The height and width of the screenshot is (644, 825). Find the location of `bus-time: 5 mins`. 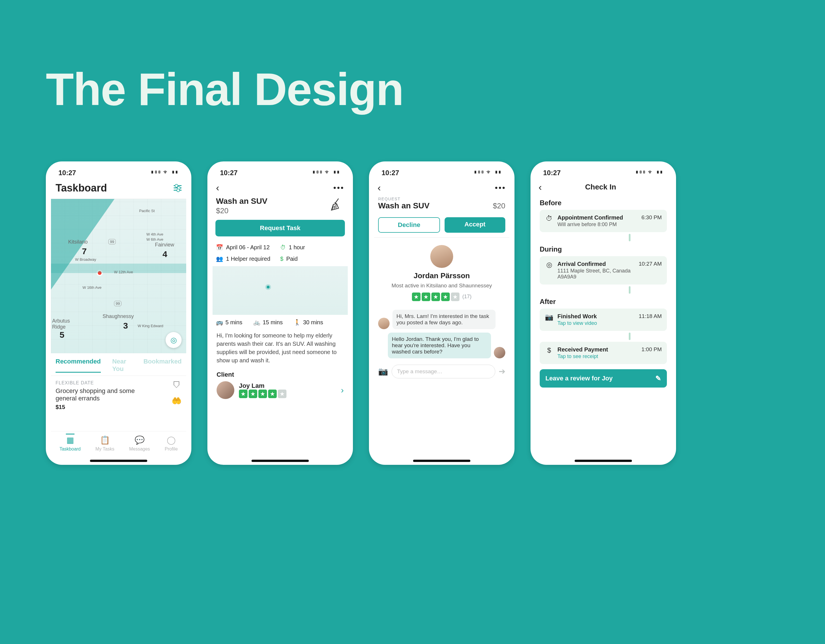

bus-time: 5 mins is located at coordinates (234, 322).